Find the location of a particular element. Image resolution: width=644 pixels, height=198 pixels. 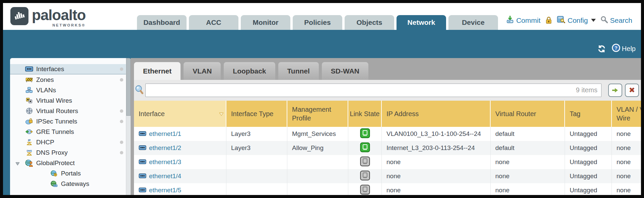

sidebar-item-label: Virtual Wires is located at coordinates (54, 101).